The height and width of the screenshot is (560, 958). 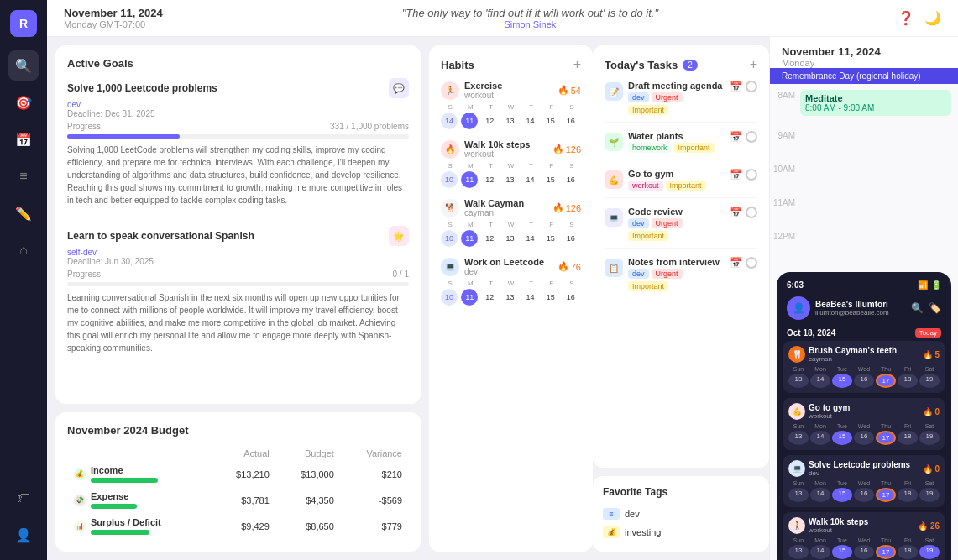 What do you see at coordinates (736, 263) in the screenshot?
I see `calendar-icon-task-4: 📅` at bounding box center [736, 263].